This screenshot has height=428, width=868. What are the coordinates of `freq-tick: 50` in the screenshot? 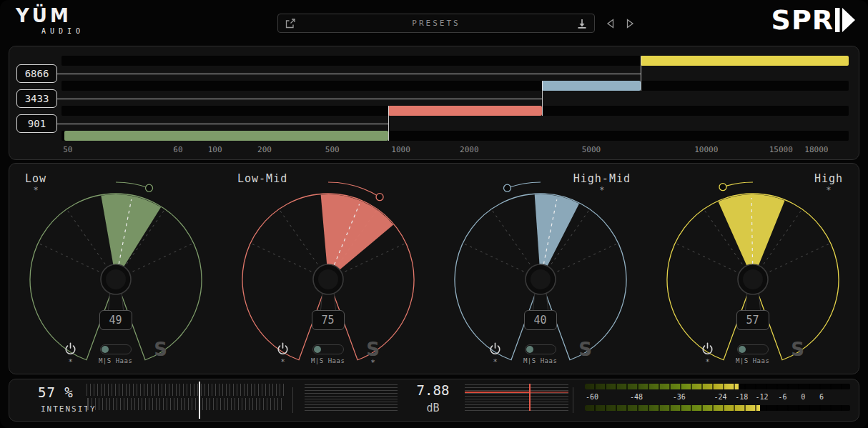 It's located at (67, 150).